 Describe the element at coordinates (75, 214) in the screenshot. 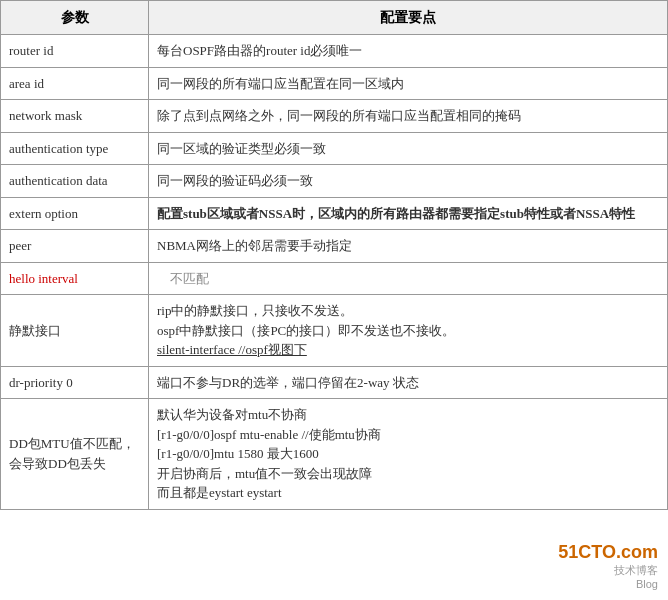

I see `param-cell: extern option` at that location.